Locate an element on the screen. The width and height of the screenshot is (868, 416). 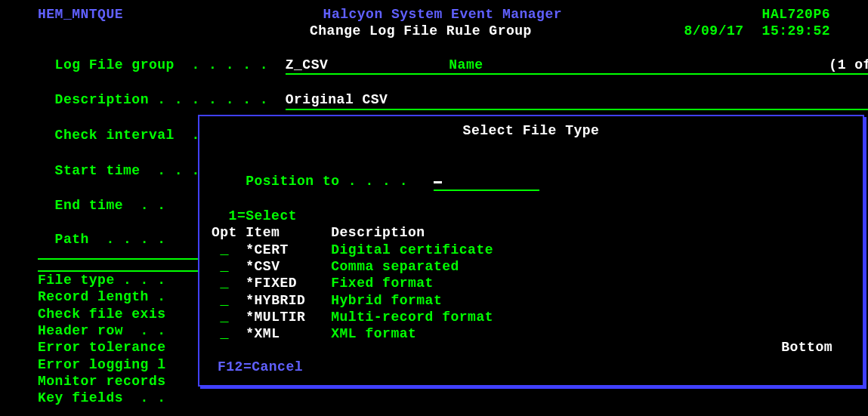
popup-bottom-indicator: Bottom is located at coordinates (807, 347).